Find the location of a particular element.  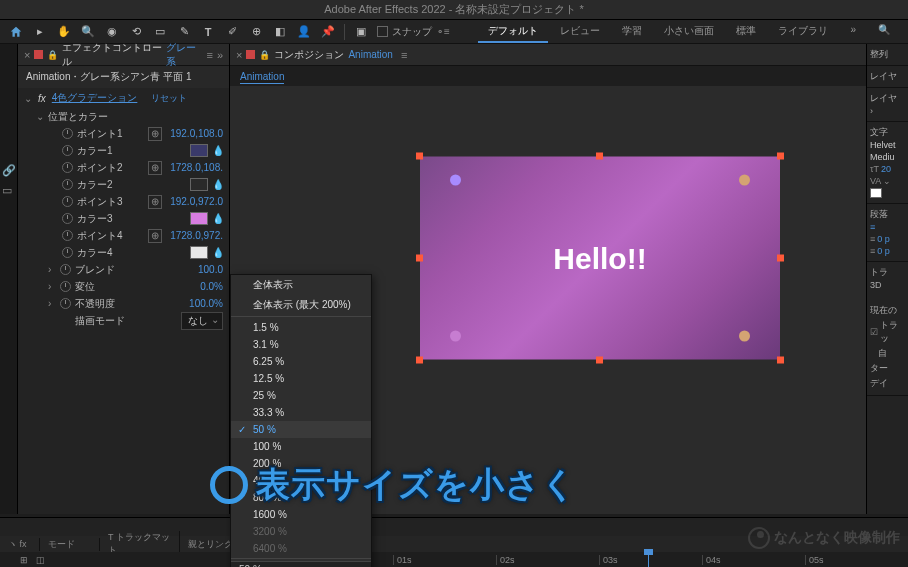

zoom-current-display: 50 % ⌄ is located at coordinates (301, 564).